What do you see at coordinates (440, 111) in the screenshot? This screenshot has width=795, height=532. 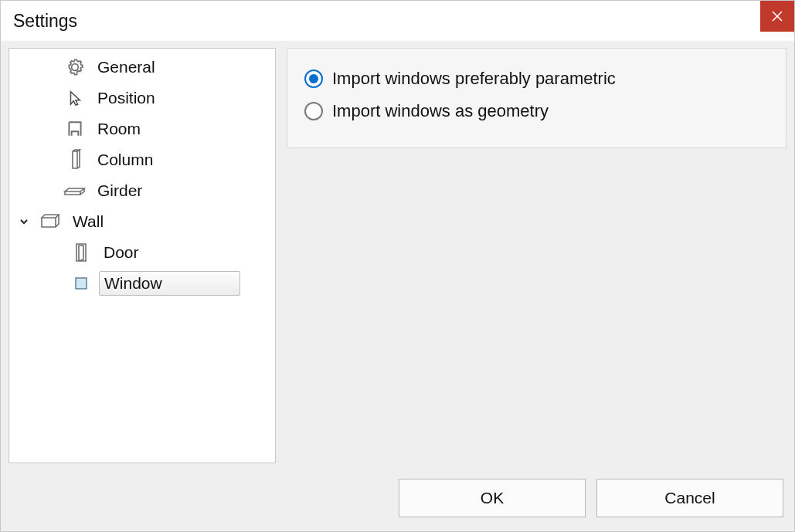 I see `radio-label: Import windows as geometry` at bounding box center [440, 111].